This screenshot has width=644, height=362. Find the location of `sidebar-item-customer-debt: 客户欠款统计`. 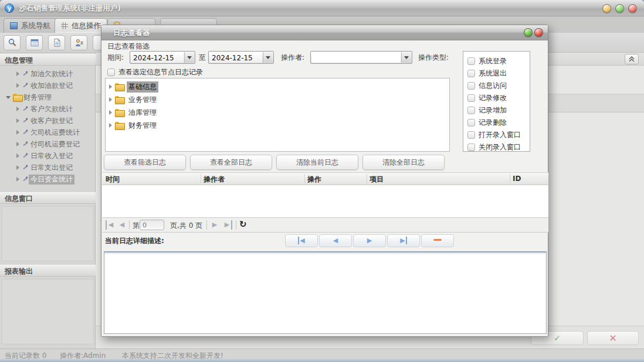

sidebar-item-customer-debt: 客户欠款统计 is located at coordinates (48, 109).